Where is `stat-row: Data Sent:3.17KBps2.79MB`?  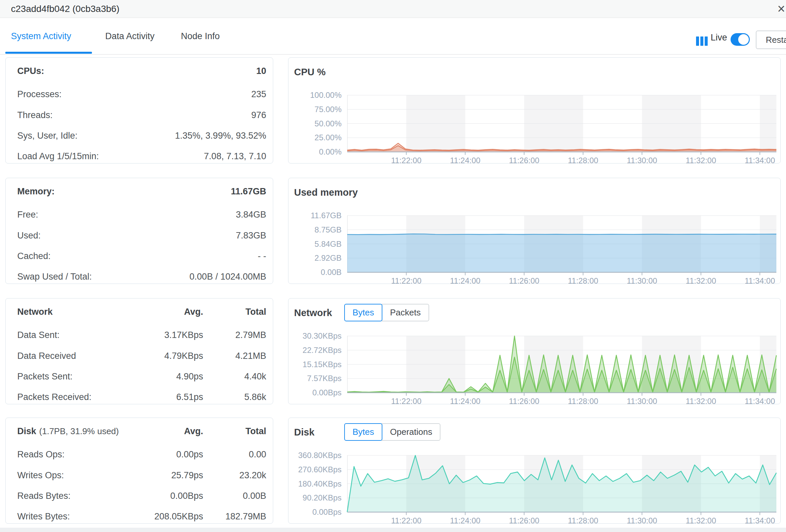 stat-row: Data Sent:3.17KBps2.79MB is located at coordinates (142, 335).